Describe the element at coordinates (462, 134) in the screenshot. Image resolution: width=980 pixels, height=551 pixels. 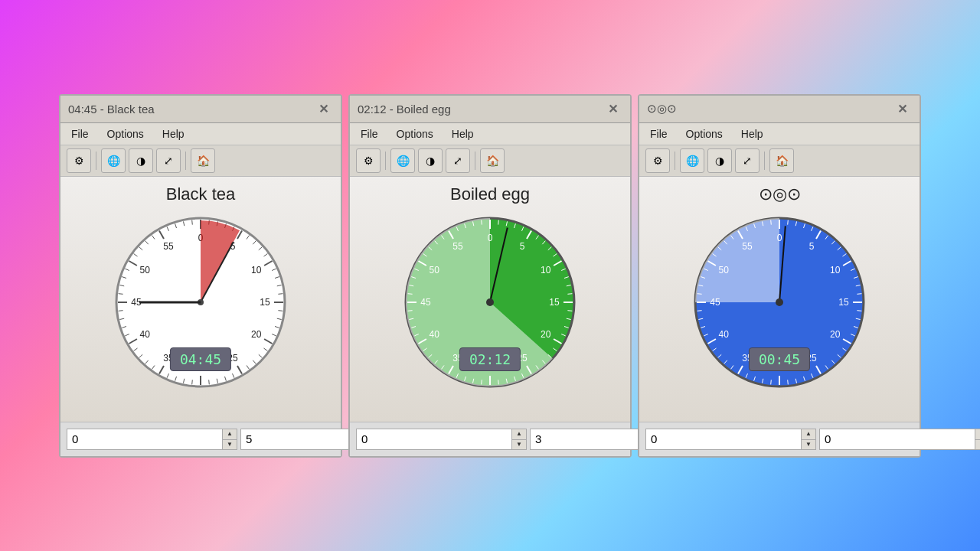
I see `menu-help-boiled-egg: Help` at that location.